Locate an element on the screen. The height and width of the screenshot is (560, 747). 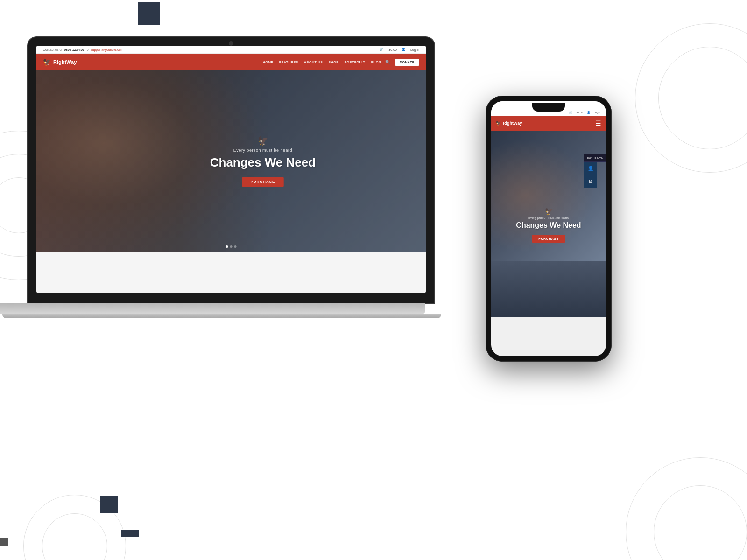
login-icon: 👤 is located at coordinates (403, 49).